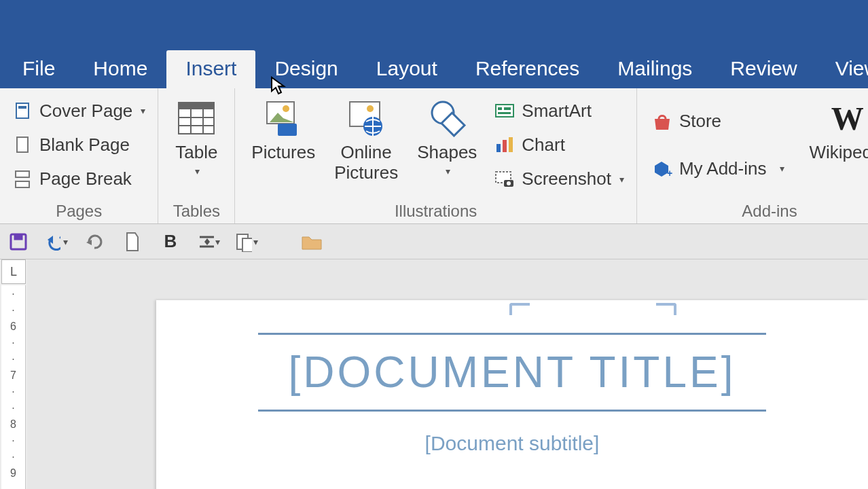  I want to click on save-button, so click(18, 242).